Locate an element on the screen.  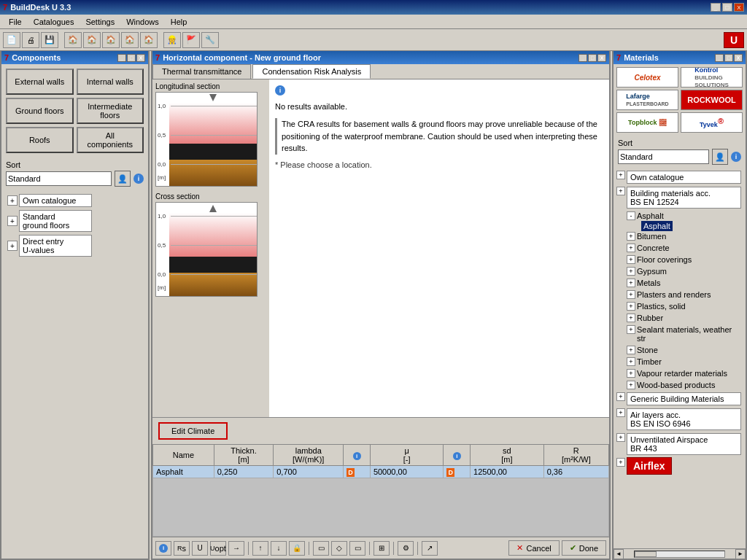
menu-windows: Windows is located at coordinates (143, 22).